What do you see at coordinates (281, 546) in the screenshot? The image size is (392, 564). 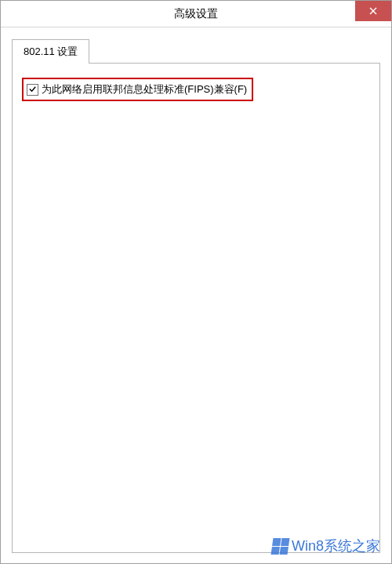 I see `windows-logo-icon` at bounding box center [281, 546].